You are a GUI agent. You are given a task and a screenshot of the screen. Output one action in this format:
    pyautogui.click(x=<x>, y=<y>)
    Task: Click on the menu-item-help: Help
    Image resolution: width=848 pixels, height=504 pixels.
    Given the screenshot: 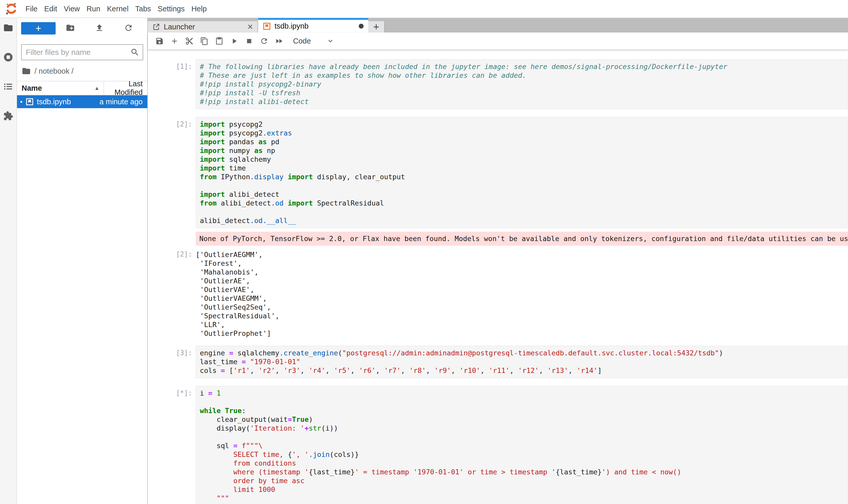 What is the action you would take?
    pyautogui.click(x=199, y=9)
    